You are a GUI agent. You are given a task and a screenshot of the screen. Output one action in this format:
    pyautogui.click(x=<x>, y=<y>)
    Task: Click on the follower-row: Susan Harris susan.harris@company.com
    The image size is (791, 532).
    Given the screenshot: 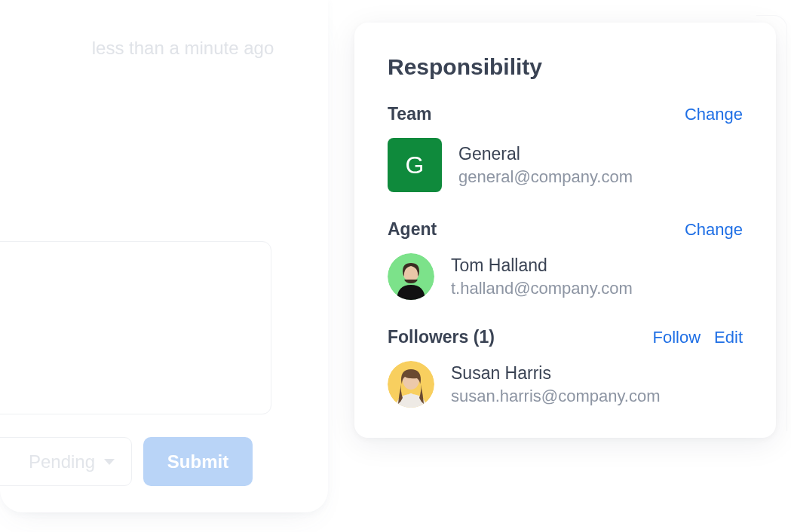 What is the action you would take?
    pyautogui.click(x=566, y=384)
    